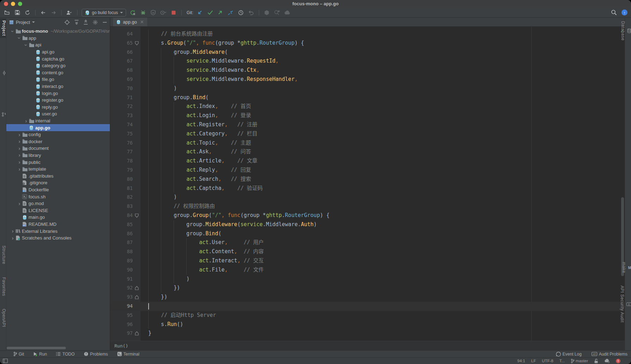 This screenshot has height=364, width=631. Describe the element at coordinates (521, 361) in the screenshot. I see `caret-position-indicator: 94:1` at that location.